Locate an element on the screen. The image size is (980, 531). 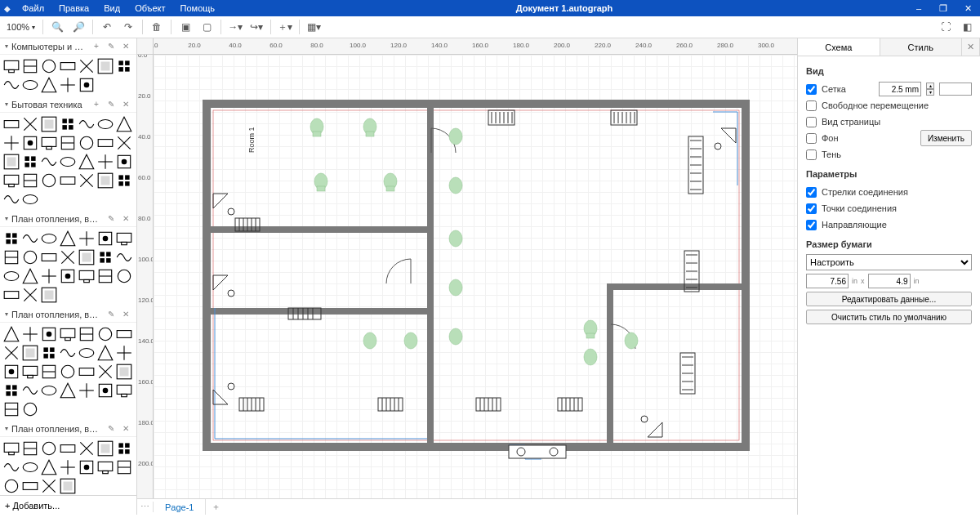
grid-checkbox is located at coordinates (812, 90).